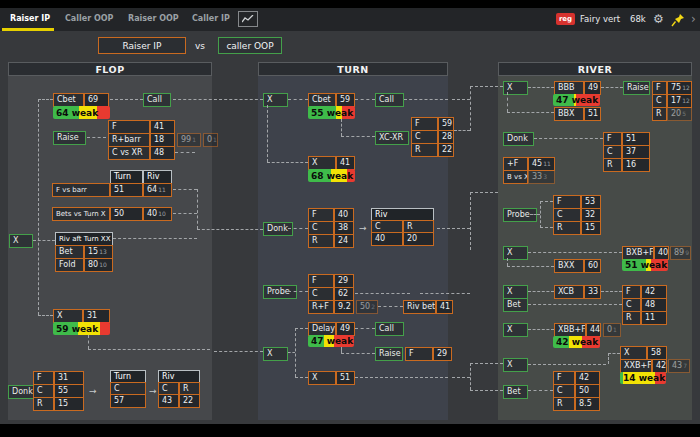 The image size is (700, 437). Describe the element at coordinates (21, 241) in the screenshot. I see `flop-x-node: X` at that location.